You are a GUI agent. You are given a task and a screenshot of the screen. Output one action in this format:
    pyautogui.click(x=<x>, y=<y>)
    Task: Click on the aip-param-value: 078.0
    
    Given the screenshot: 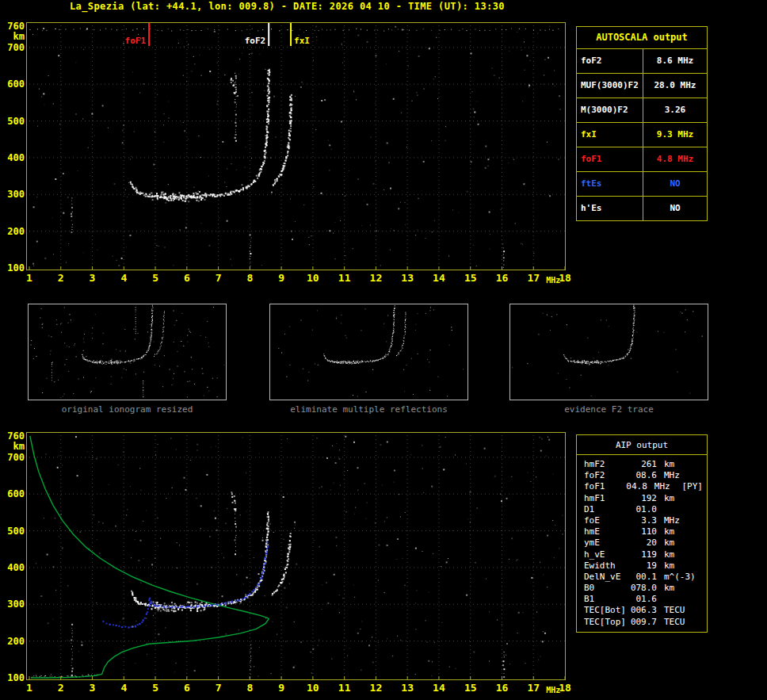 What is the action you would take?
    pyautogui.click(x=643, y=588)
    